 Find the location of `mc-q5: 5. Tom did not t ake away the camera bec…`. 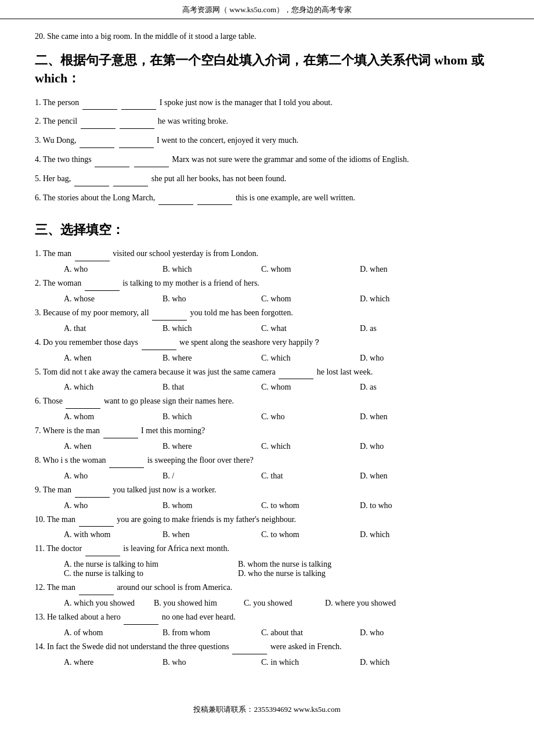

mc-q5: 5. Tom did not t ake away the camera bec… is located at coordinates (267, 373).